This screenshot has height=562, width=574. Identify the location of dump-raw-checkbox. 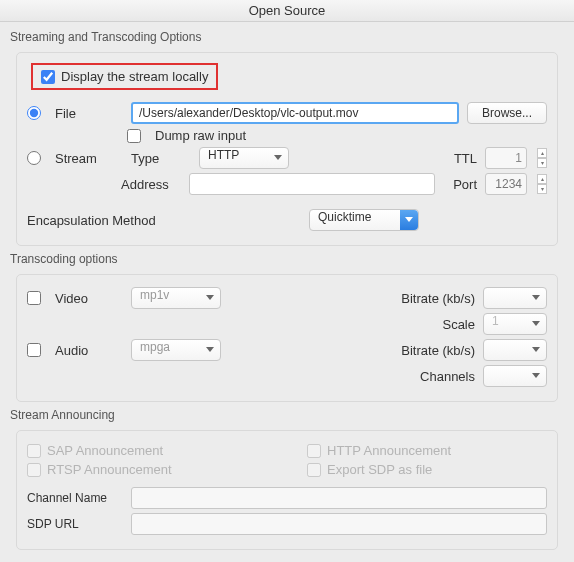
(134, 136).